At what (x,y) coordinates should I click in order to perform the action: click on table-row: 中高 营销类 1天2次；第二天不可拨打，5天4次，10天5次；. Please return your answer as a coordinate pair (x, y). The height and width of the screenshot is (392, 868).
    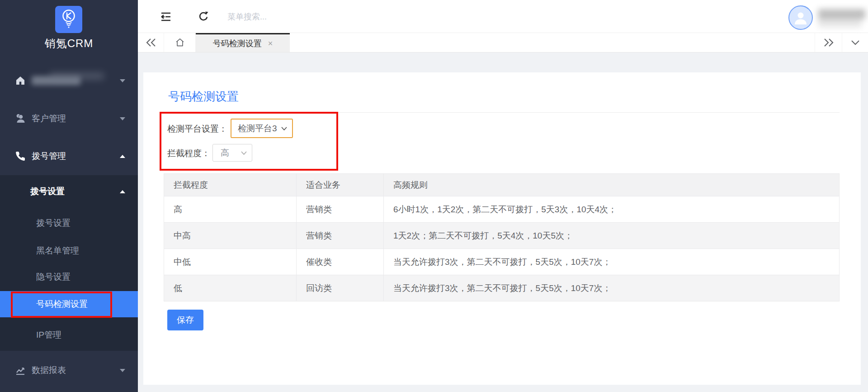
    Looking at the image, I should click on (502, 236).